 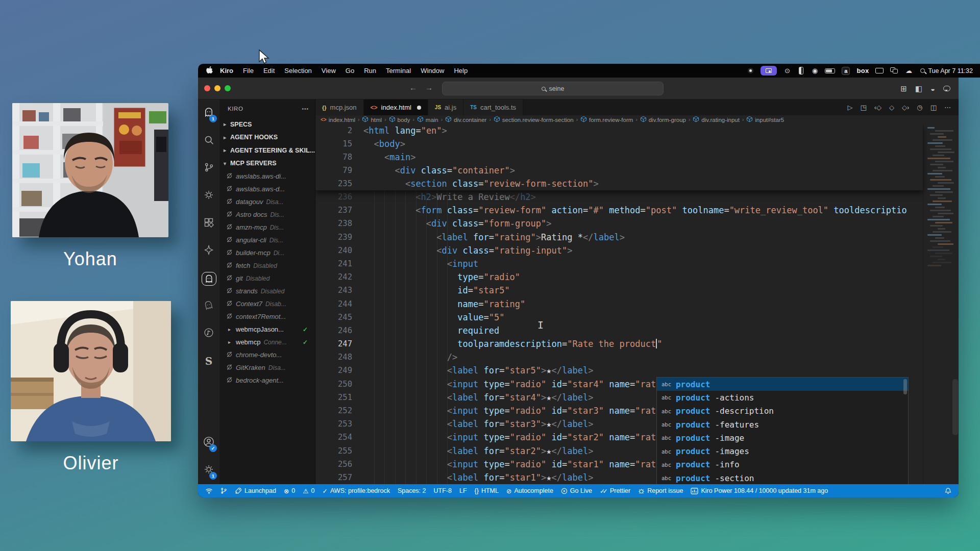 What do you see at coordinates (269, 70) in the screenshot?
I see `menu-edit: Edit` at bounding box center [269, 70].